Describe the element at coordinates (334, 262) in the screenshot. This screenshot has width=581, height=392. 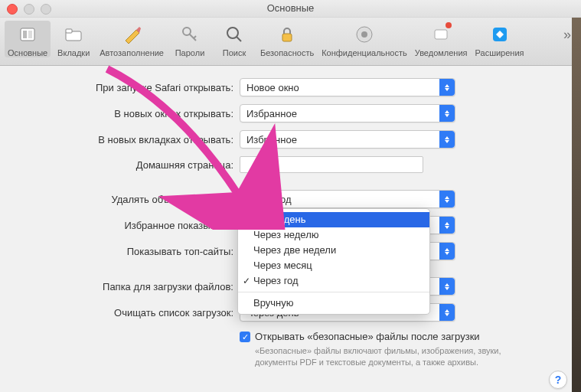
I see `remove-history-menu: Через день Через неделю Через две недели…` at that location.